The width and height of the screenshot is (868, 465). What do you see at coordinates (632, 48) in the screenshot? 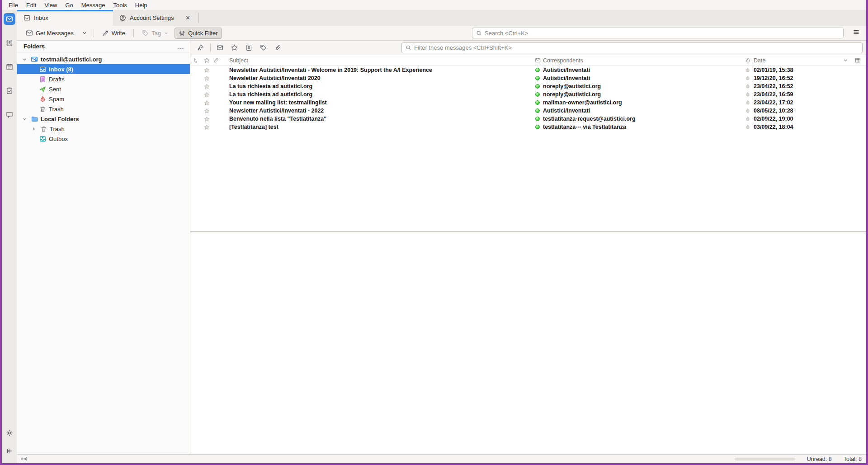
I see `message-filter` at bounding box center [632, 48].